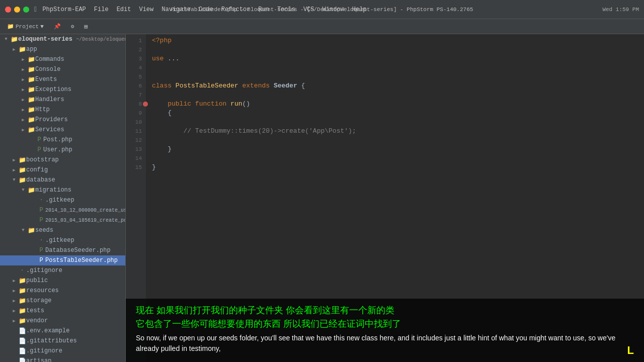 Image resolution: width=644 pixels, height=362 pixels. What do you see at coordinates (162, 41) in the screenshot?
I see `php-tag: <?php` at bounding box center [162, 41].